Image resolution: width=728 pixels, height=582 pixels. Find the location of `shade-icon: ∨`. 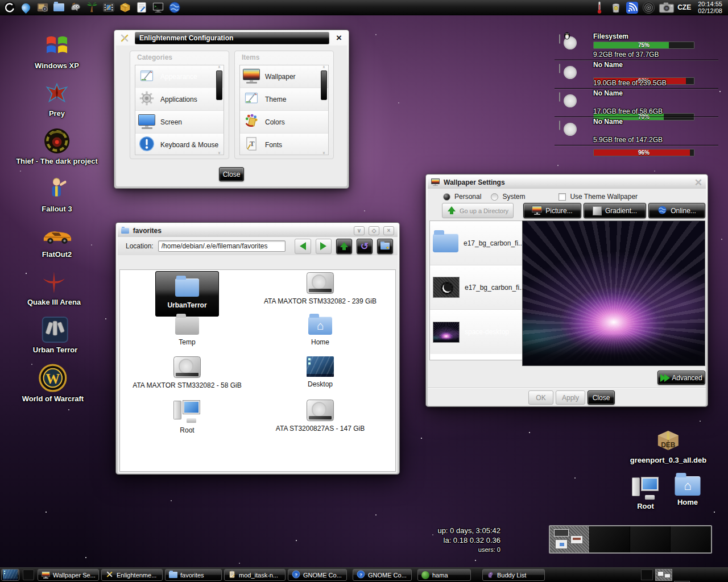

shade-icon: ∨ is located at coordinates (359, 231).